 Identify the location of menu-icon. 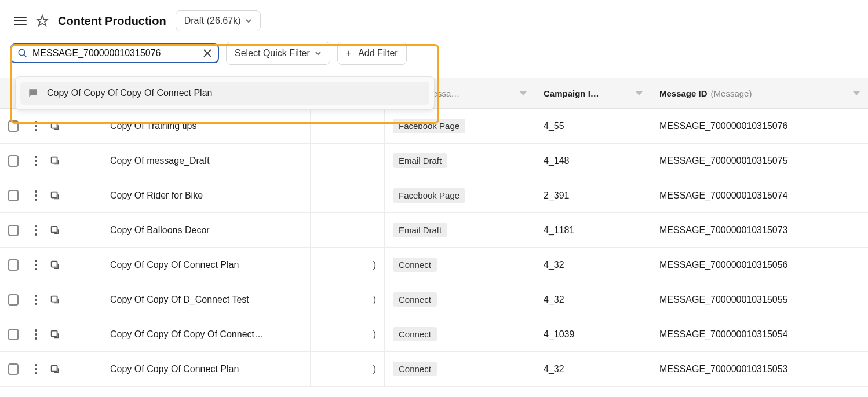
(20, 21).